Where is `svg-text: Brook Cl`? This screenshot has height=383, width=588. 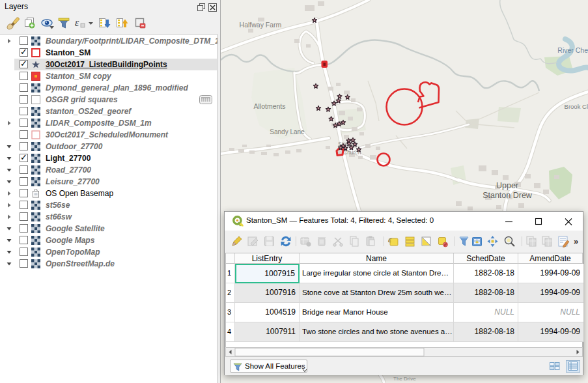 svg-text: Brook Cl is located at coordinates (576, 107).